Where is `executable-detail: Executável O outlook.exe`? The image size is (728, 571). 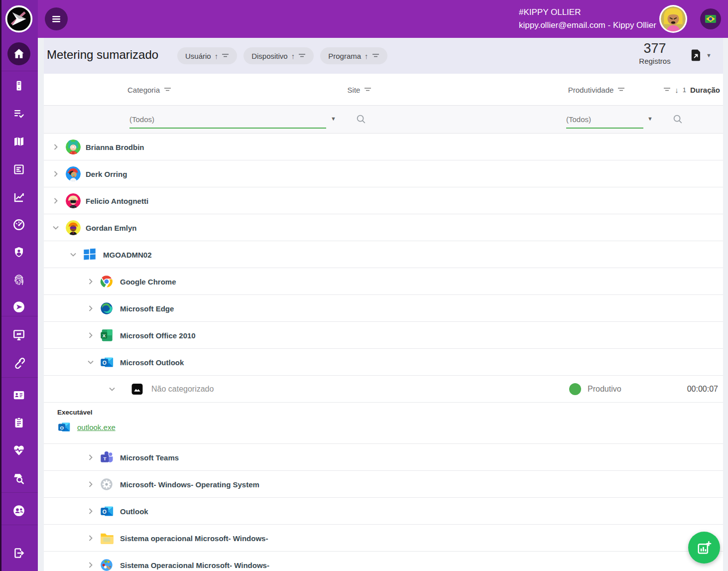 executable-detail: Executável O outlook.exe is located at coordinates (383, 424).